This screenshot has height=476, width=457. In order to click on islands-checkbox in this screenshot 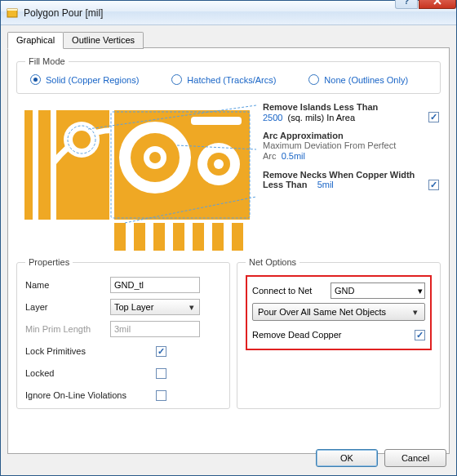, I will do `click(434, 118)`.